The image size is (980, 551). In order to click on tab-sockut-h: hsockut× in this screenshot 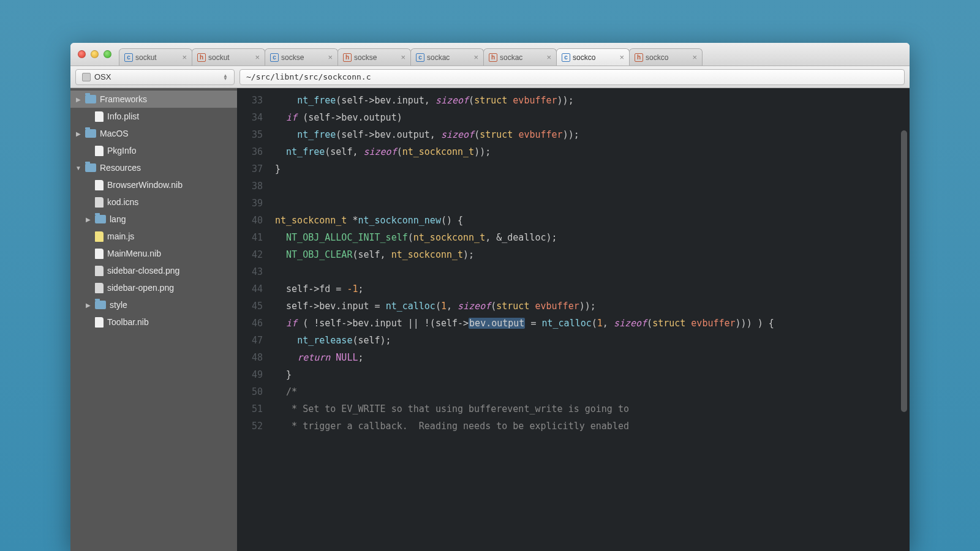, I will do `click(228, 57)`.